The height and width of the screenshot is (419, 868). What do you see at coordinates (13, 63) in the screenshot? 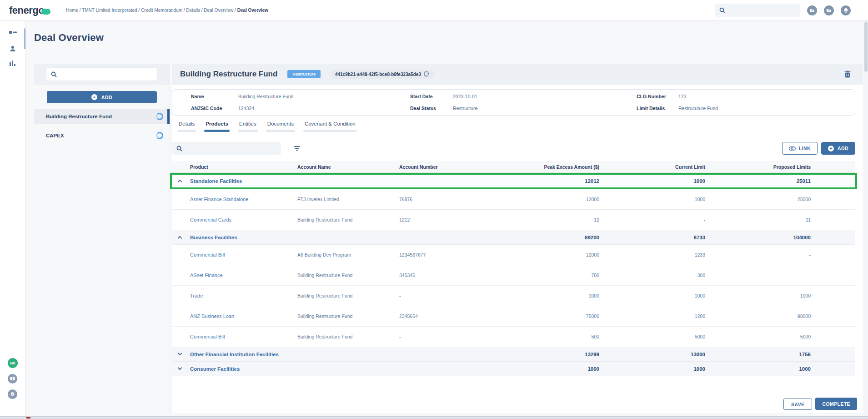
I see `bar-chart-icon` at bounding box center [13, 63].